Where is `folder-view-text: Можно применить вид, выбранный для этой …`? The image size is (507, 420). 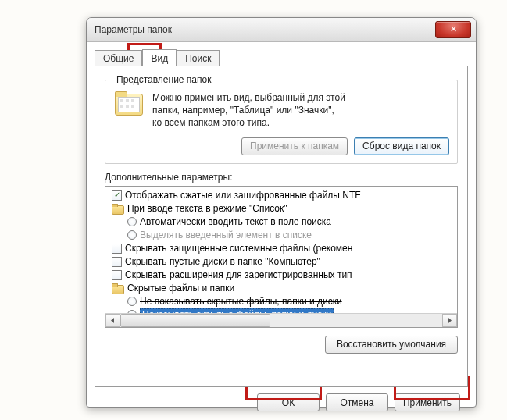
folder-view-text: Можно применить вид, выбранный для этой … is located at coordinates (248, 111).